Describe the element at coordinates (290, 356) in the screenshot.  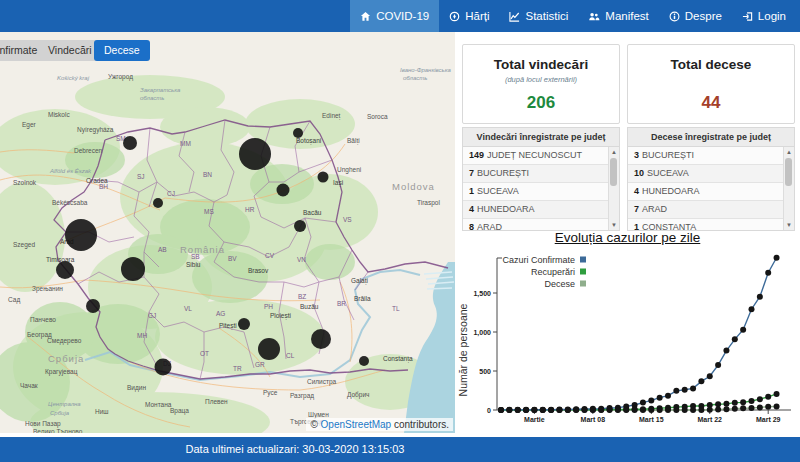
I see `map-label: CL` at that location.